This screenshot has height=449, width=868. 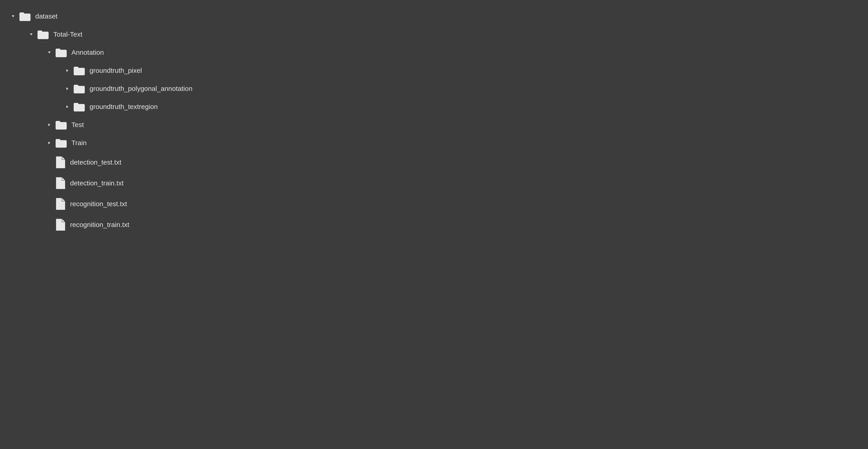 I want to click on tree-item-groundtruth-polygonal: groundtruth_polygonal_annotation, so click(x=434, y=89).